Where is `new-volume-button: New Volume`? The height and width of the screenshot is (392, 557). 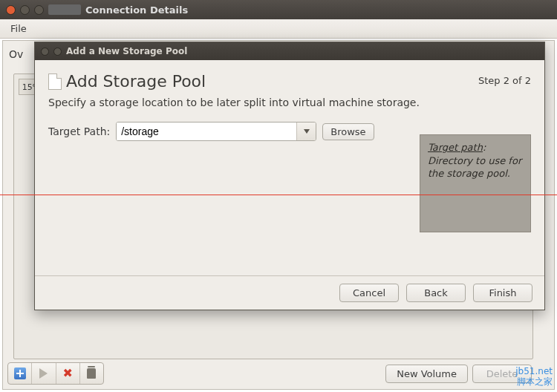
new-volume-button: New Volume is located at coordinates (426, 374).